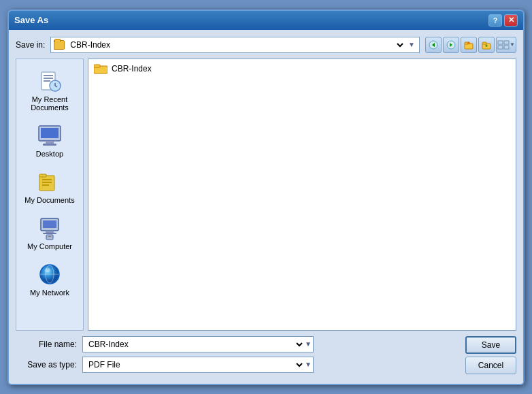  What do you see at coordinates (506, 45) in the screenshot?
I see `views-button: ▼` at bounding box center [506, 45].